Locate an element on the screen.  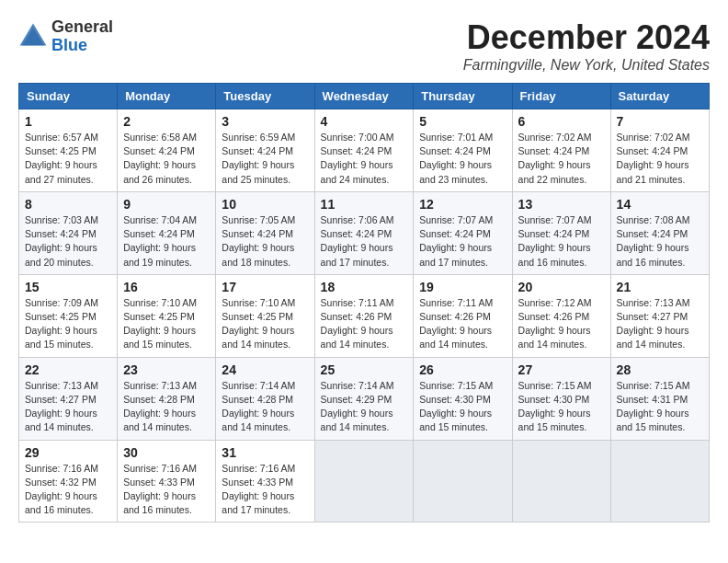
calendar-cell: 6Sunrise: 7:02 AMSunset: 4:24 PMDaylight… is located at coordinates (561, 151).